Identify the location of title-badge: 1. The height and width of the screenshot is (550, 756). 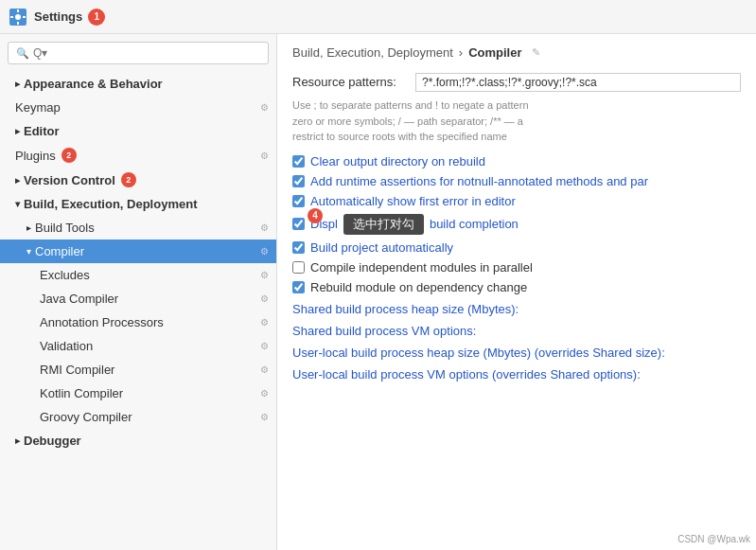
(97, 17).